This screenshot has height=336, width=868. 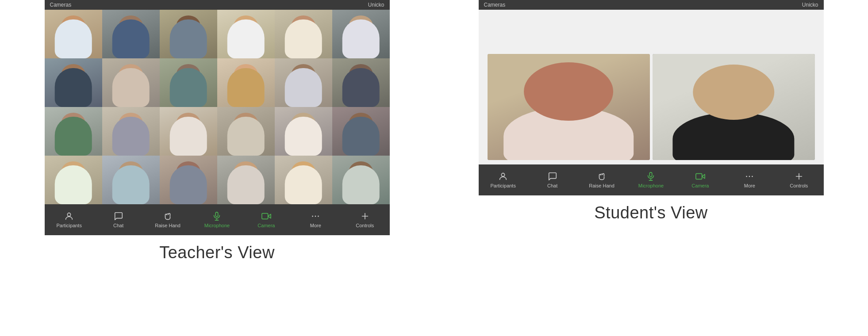 What do you see at coordinates (810, 5) in the screenshot?
I see `student-titlebar-right: Unicko` at bounding box center [810, 5].